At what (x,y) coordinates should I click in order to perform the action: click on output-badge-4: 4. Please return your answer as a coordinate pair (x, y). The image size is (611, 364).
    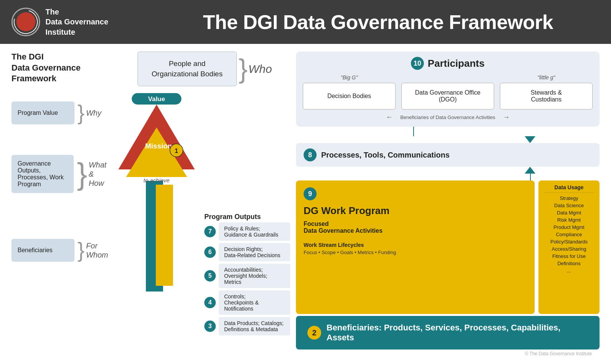
    Looking at the image, I should click on (210, 303).